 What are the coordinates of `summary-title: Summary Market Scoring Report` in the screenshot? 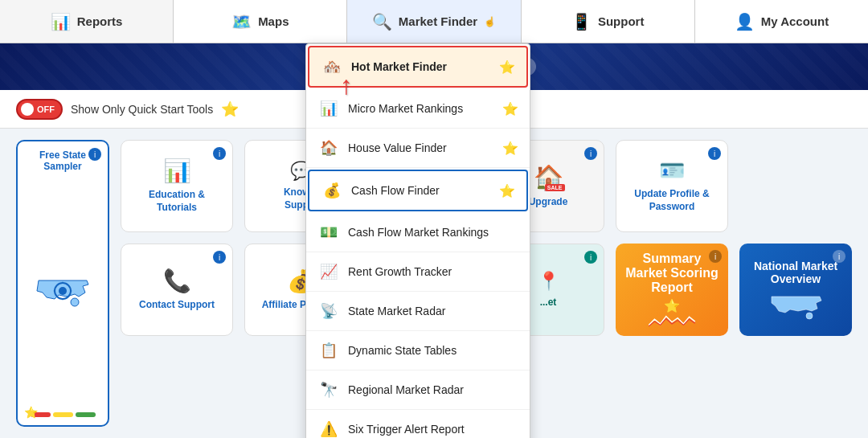 It's located at (672, 273).